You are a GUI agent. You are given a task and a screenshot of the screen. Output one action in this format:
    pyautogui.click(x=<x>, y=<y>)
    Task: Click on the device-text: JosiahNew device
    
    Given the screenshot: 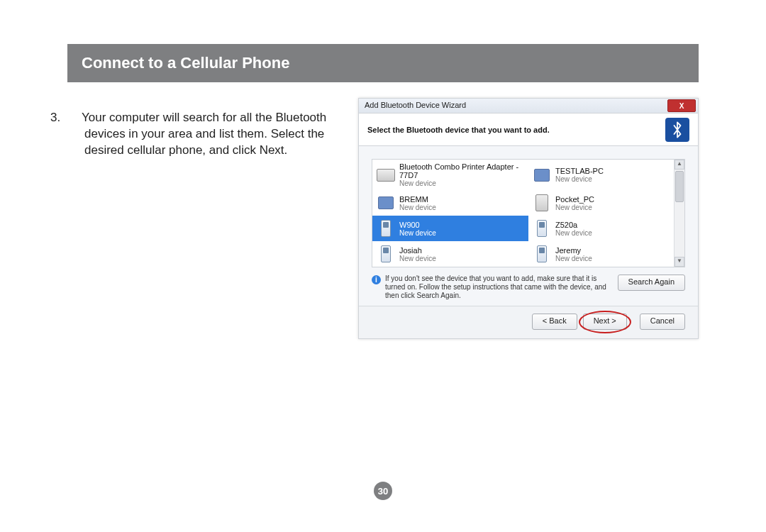 What is the action you would take?
    pyautogui.click(x=418, y=254)
    